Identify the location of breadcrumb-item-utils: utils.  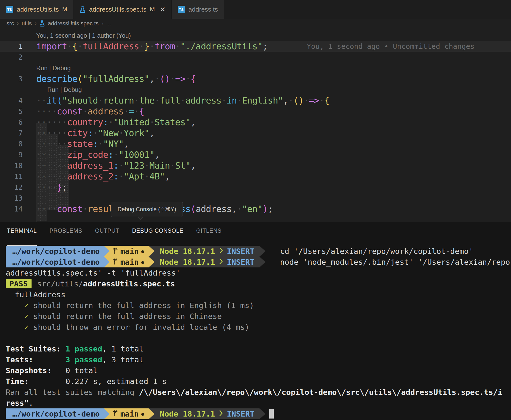
(27, 24).